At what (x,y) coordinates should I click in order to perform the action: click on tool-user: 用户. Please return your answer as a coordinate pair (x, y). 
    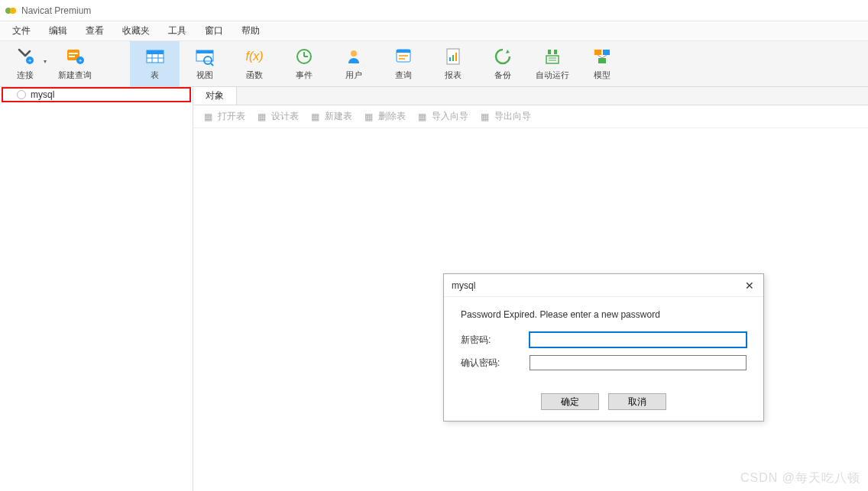
    Looking at the image, I should click on (353, 64).